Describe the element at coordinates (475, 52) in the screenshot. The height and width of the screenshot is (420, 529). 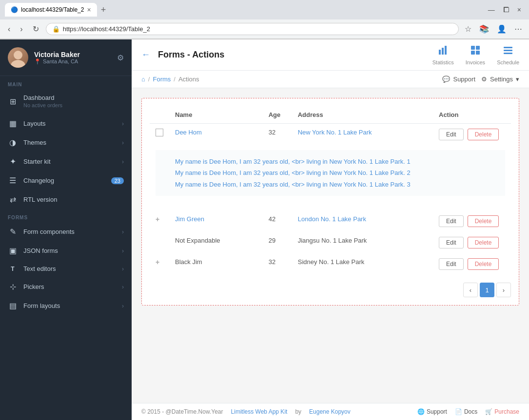
I see `invoices-icon` at that location.